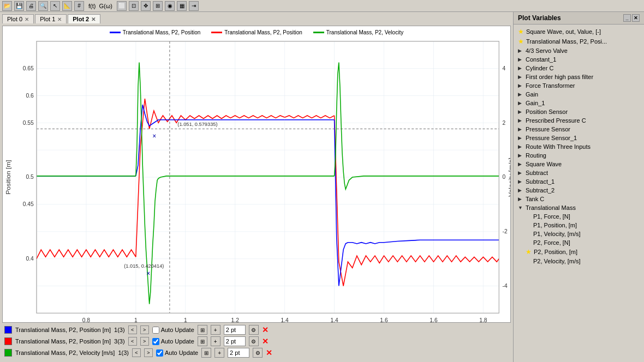 This screenshot has width=644, height=362. Describe the element at coordinates (238, 353) in the screenshot. I see `series2-pt: 2 pt` at that location.